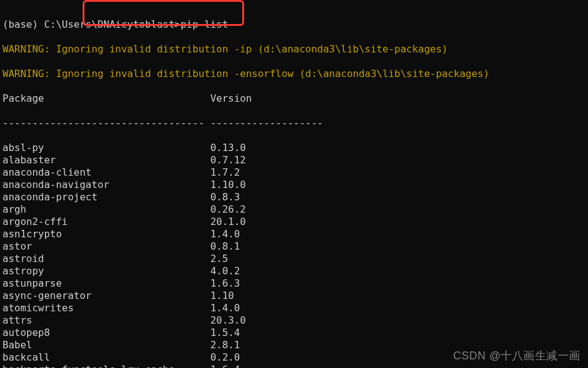 The height and width of the screenshot is (368, 588). I want to click on table-row: async-generator 1.10, so click(295, 296).